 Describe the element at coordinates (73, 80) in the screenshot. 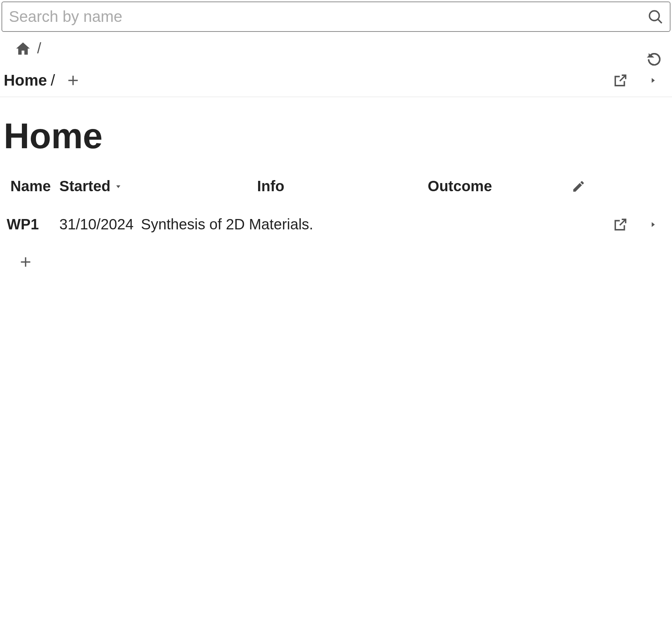

I see `add-icon` at that location.